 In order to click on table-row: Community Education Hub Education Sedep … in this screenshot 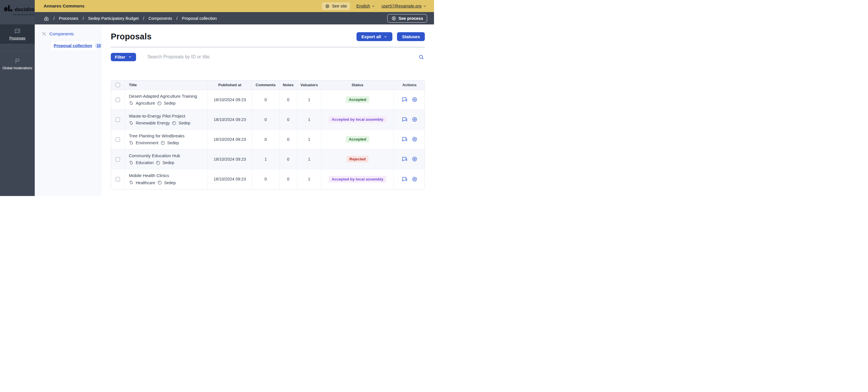, I will do `click(268, 159)`.